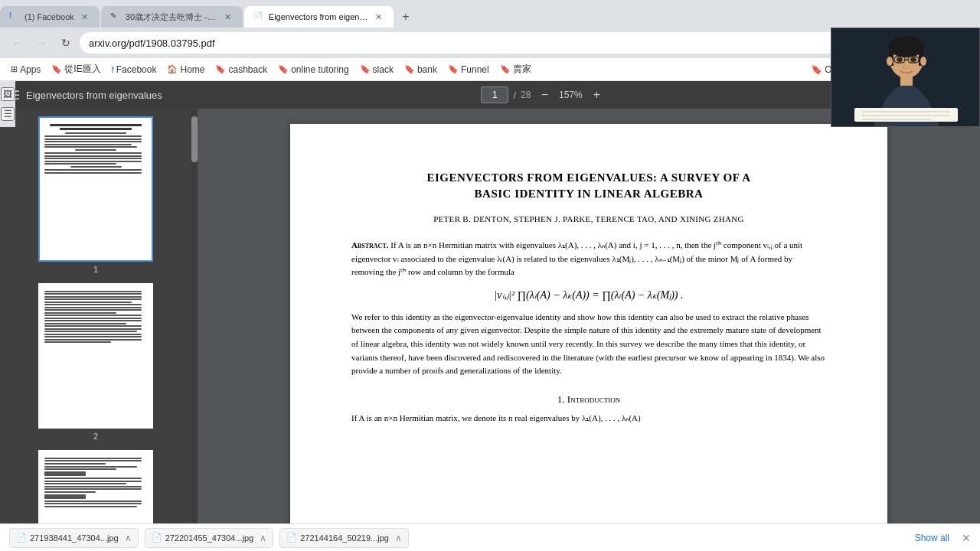  I want to click on bookmark-cashback: 🔖 cashback, so click(241, 70).